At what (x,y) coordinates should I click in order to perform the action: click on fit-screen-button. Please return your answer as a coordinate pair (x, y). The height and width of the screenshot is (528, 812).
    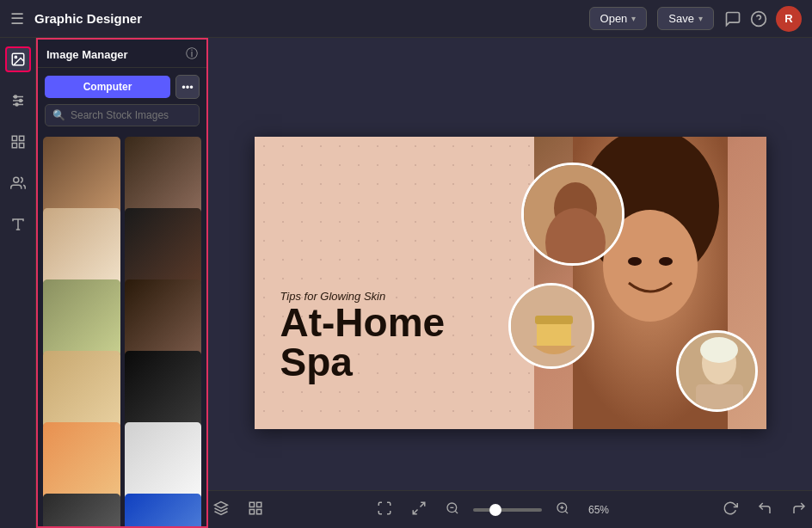
    Looking at the image, I should click on (384, 510).